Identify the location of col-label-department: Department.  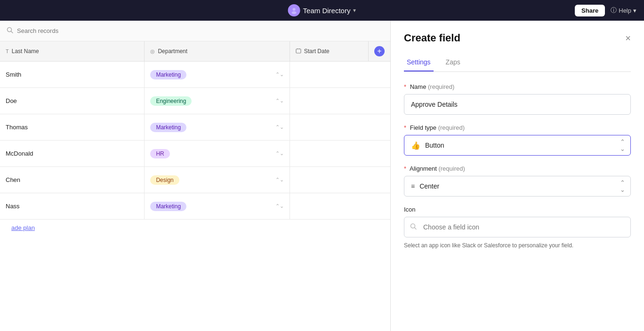
(172, 51).